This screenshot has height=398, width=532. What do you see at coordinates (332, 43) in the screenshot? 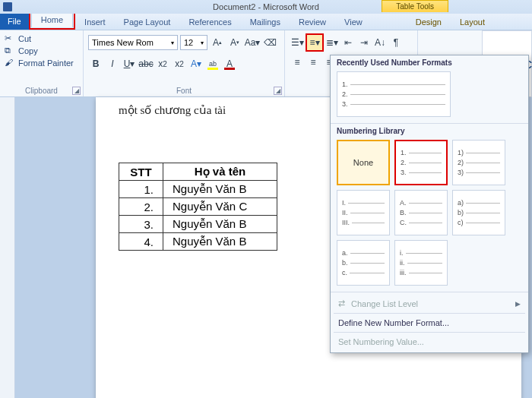
I see `multilevel-list-button: ≣▾` at bounding box center [332, 43].